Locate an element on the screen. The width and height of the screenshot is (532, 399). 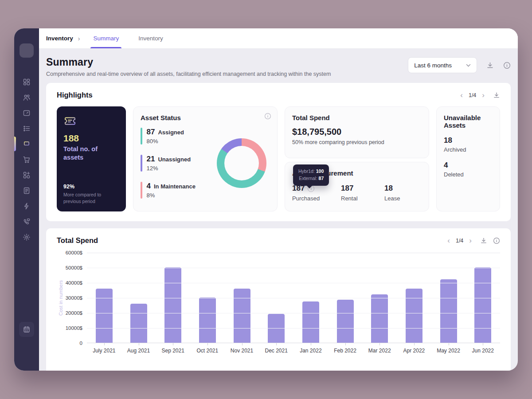
pagination-label: 1/4 is located at coordinates (459, 241).